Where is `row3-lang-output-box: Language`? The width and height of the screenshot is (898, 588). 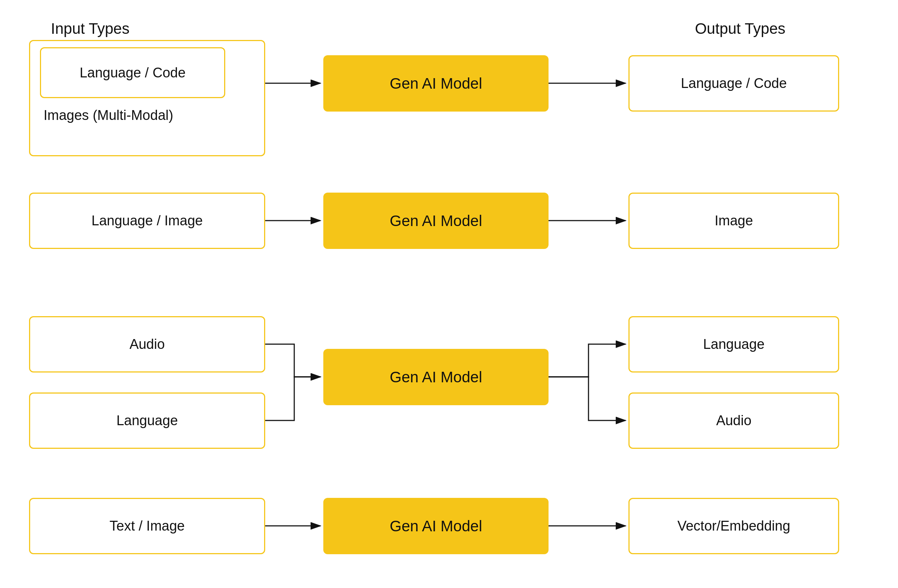
row3-lang-output-box: Language is located at coordinates (734, 344).